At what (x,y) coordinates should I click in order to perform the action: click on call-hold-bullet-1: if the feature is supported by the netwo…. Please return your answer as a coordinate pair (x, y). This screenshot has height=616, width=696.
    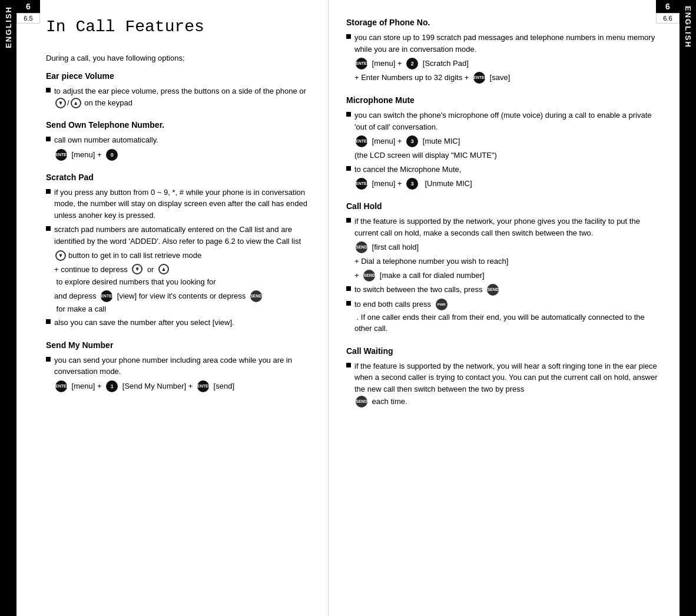
    Looking at the image, I should click on (504, 227).